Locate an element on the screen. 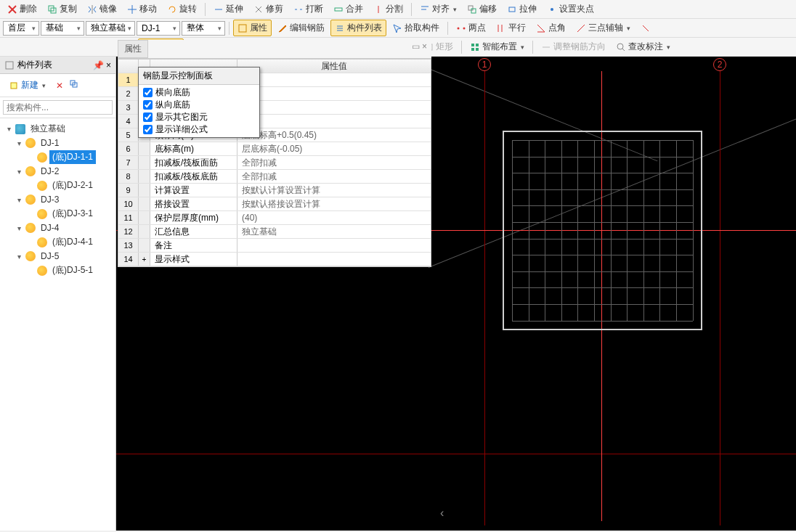 The height and width of the screenshot is (532, 796). property-row: 7 扣减板/筏板面筋 全部扣减 is located at coordinates (275, 163).